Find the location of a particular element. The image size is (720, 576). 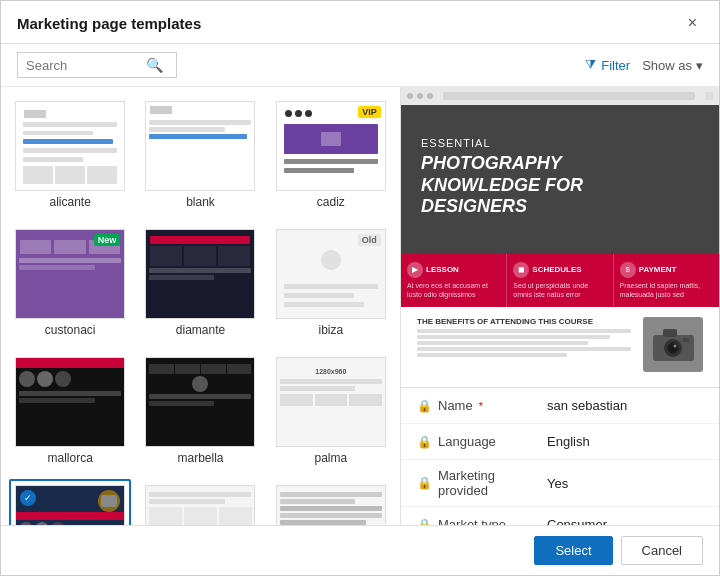

template-thumb-san-sebastian: ✓ 🔍 is located at coordinates (70, 505).